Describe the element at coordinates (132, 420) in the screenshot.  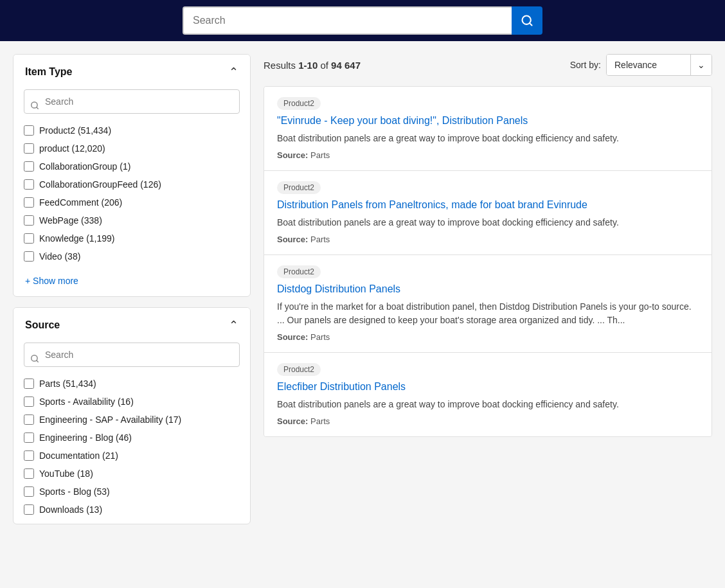
I see `list-item: Engineering - SAP - Availability (17)` at that location.